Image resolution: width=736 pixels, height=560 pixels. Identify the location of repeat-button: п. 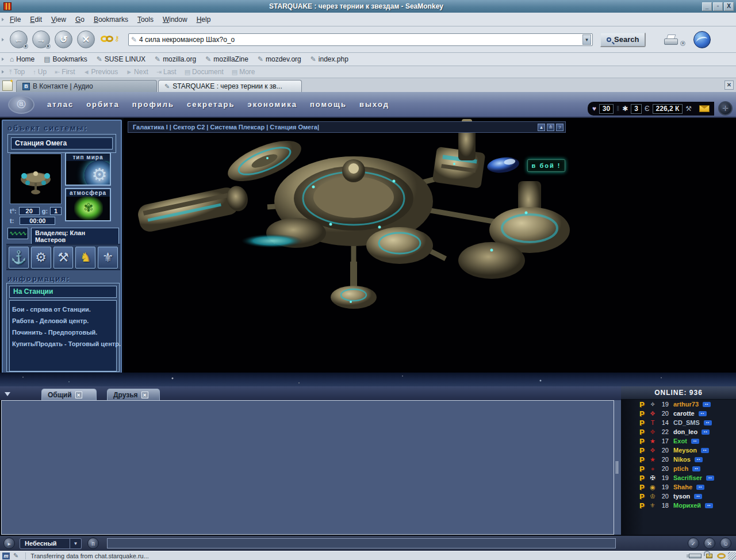
(93, 543).